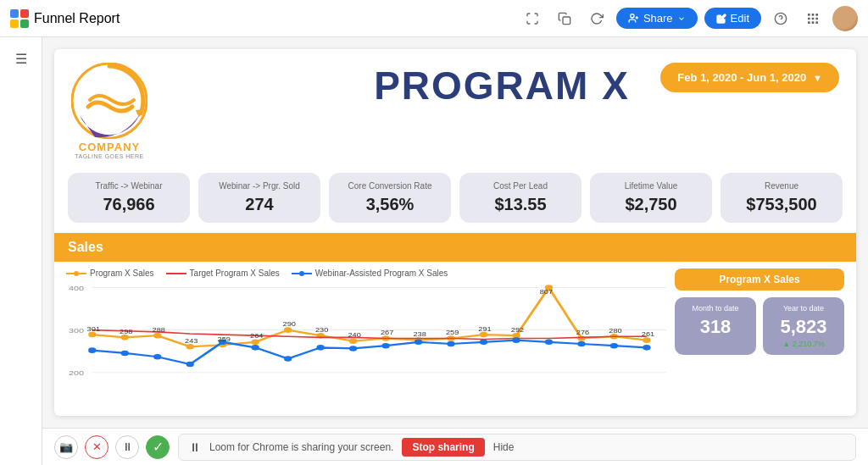 The height and width of the screenshot is (465, 868). What do you see at coordinates (109, 147) in the screenshot?
I see `company-name: COMPANY` at bounding box center [109, 147].